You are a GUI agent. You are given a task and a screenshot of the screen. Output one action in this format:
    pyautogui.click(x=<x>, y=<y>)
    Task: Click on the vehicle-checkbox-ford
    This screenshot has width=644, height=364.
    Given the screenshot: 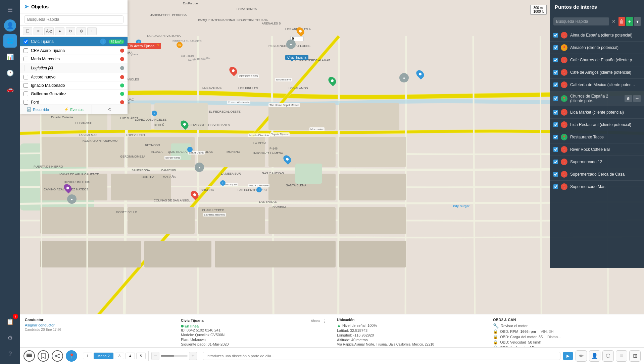 What is the action you would take?
    pyautogui.click(x=26, y=102)
    